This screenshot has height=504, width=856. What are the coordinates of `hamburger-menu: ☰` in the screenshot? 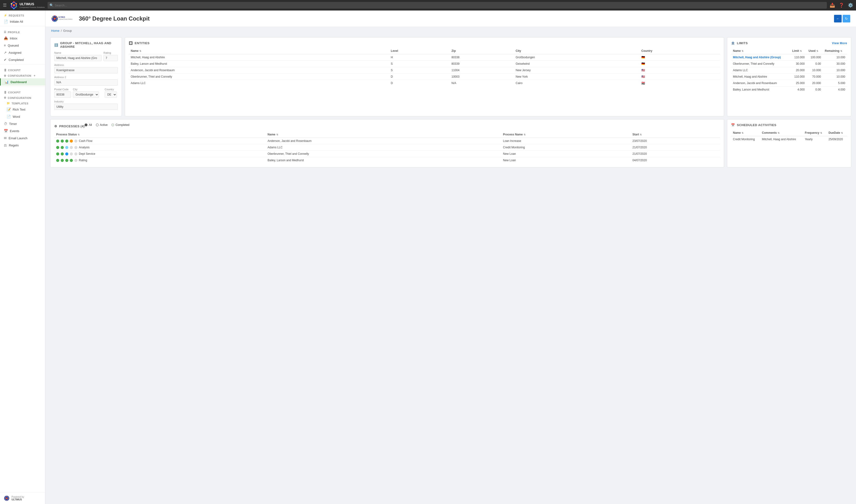 It's located at (5, 5).